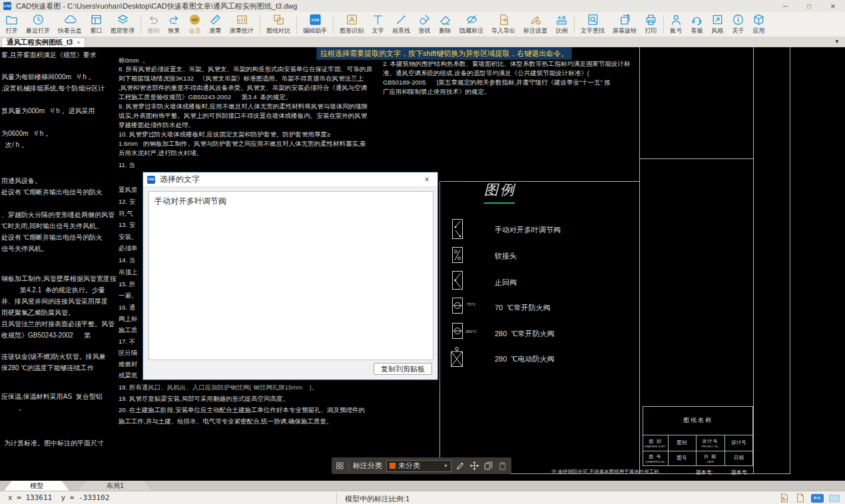 The height and width of the screenshot is (504, 845). I want to click on about-icon, so click(738, 20).